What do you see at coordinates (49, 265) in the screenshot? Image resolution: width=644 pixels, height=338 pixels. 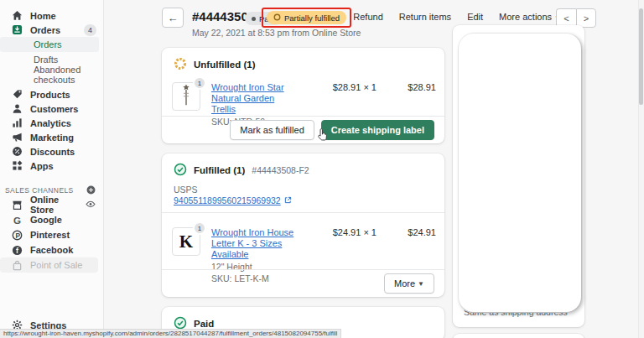 I see `sidebar-item-point-of-sale: Point of Sale` at bounding box center [49, 265].